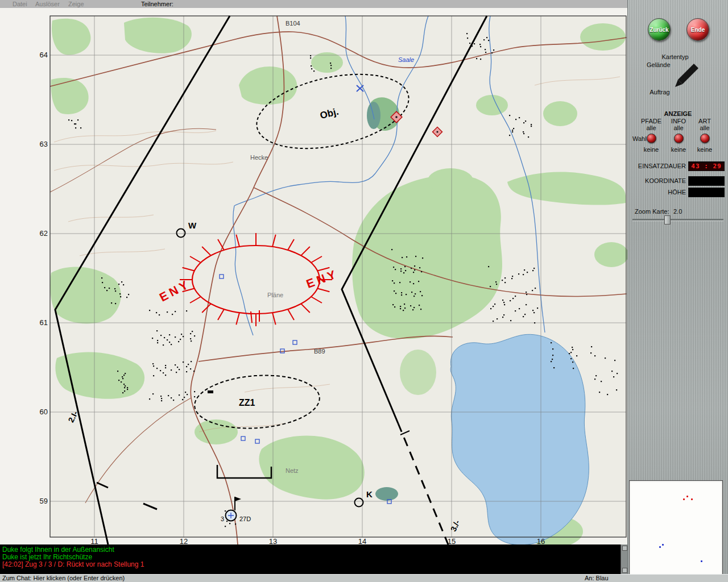 Image resolution: width=728 pixels, height=582 pixels. I want to click on chat-hint: Zum Chat: Hier klicken (oder Enter drück…, so click(64, 579).